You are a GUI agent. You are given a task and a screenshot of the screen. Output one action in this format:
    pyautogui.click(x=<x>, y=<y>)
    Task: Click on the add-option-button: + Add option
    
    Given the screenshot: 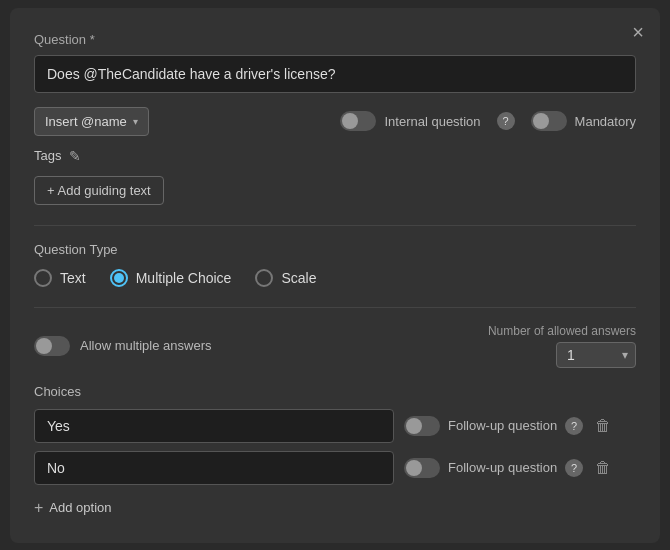 What is the action you would take?
    pyautogui.click(x=73, y=508)
    